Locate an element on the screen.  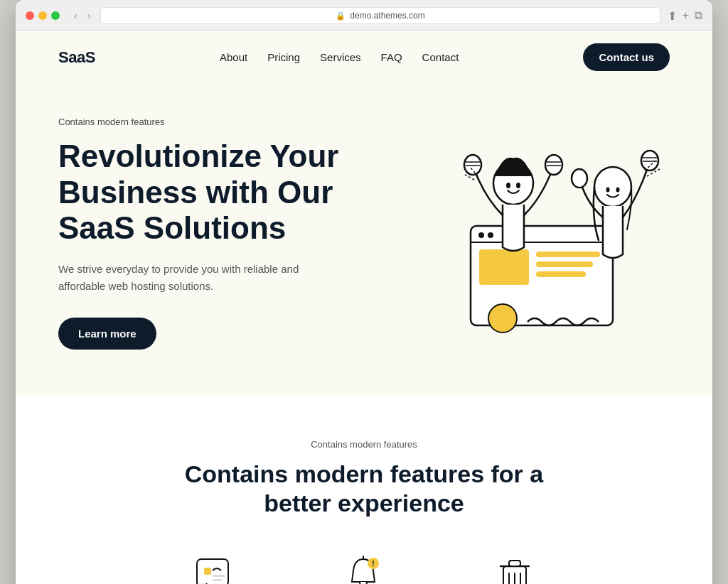
address-bar: 🔒 demo.athemes.com is located at coordinates (380, 16).